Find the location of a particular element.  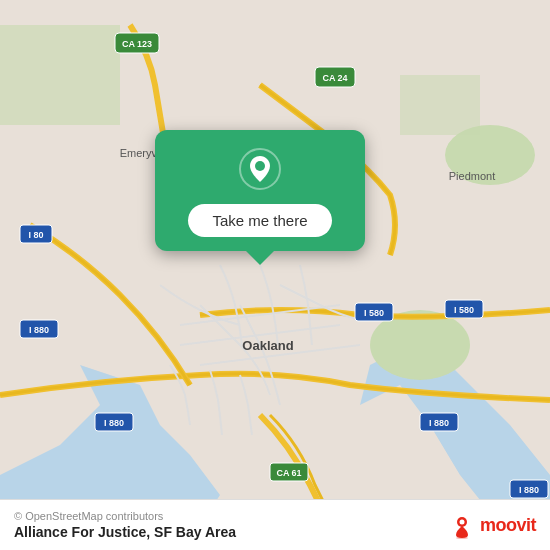

svg-text: Piedmont is located at coordinates (472, 176).